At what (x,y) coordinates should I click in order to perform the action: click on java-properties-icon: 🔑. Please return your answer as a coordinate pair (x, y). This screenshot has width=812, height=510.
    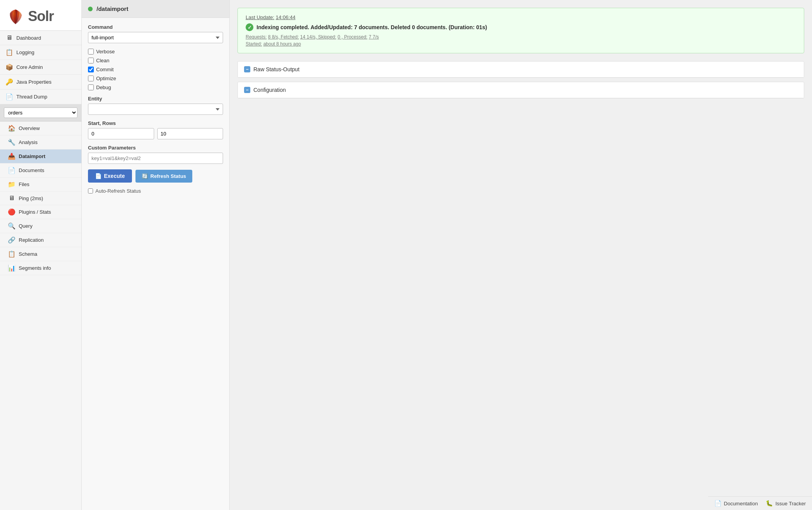
    Looking at the image, I should click on (9, 82).